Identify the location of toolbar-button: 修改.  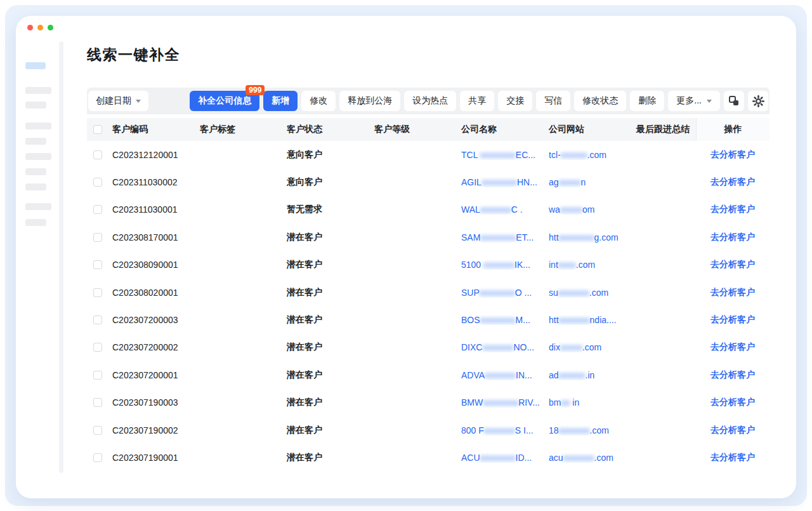
(318, 101).